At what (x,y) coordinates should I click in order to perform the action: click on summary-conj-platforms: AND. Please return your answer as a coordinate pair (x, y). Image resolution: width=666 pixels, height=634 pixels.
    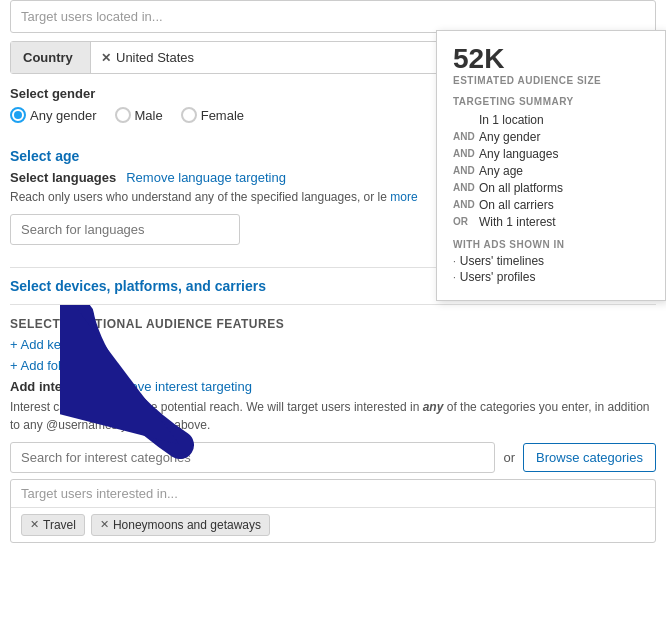
    Looking at the image, I should click on (464, 188).